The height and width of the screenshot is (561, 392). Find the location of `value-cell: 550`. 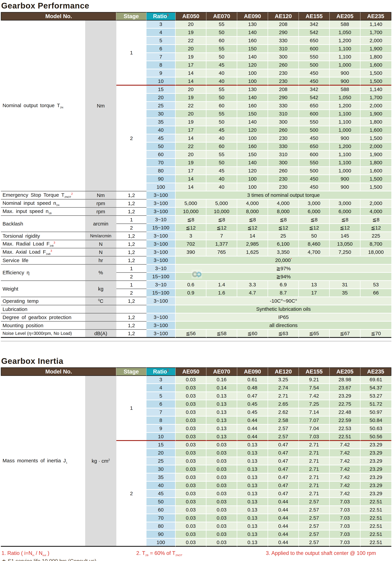

value-cell: 550 is located at coordinates (314, 57).